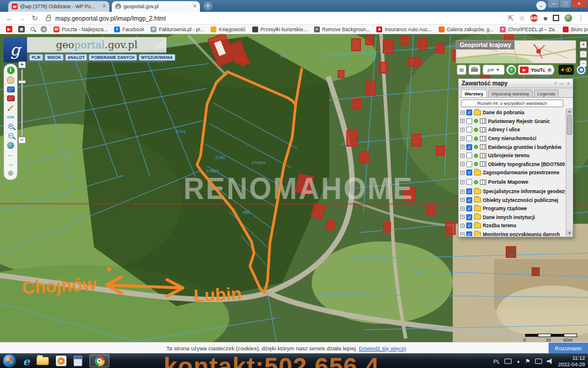 Image resolution: width=588 pixels, height=368 pixels. I want to click on adblock-extension-icon: ABP, so click(534, 18).